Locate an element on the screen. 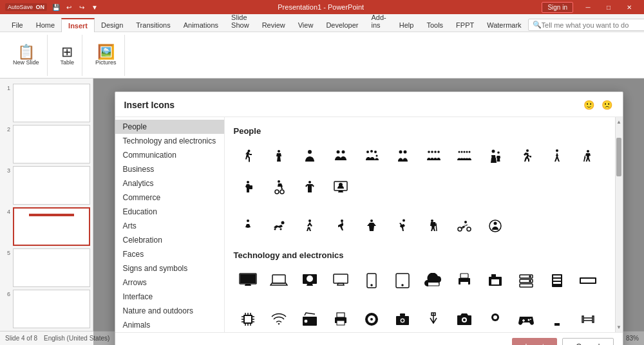 The width and height of the screenshot is (644, 345). scroll-down-button: ▼ is located at coordinates (618, 327).